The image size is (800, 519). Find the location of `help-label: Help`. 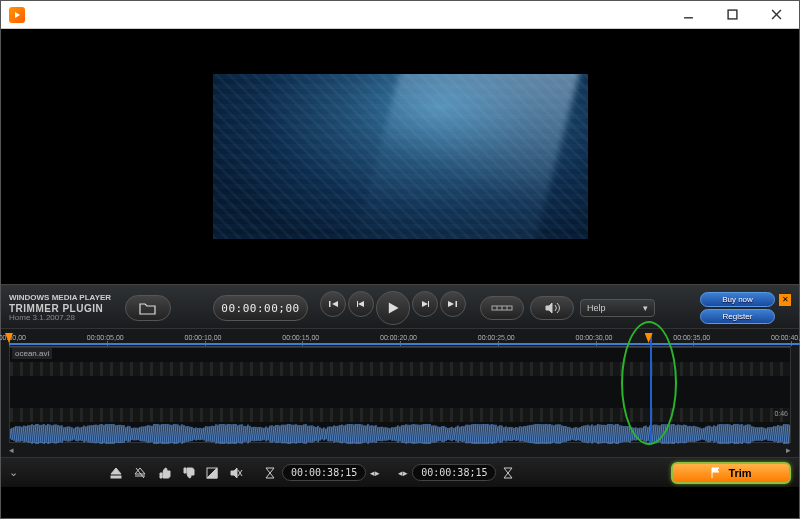

help-label: Help is located at coordinates (596, 308).